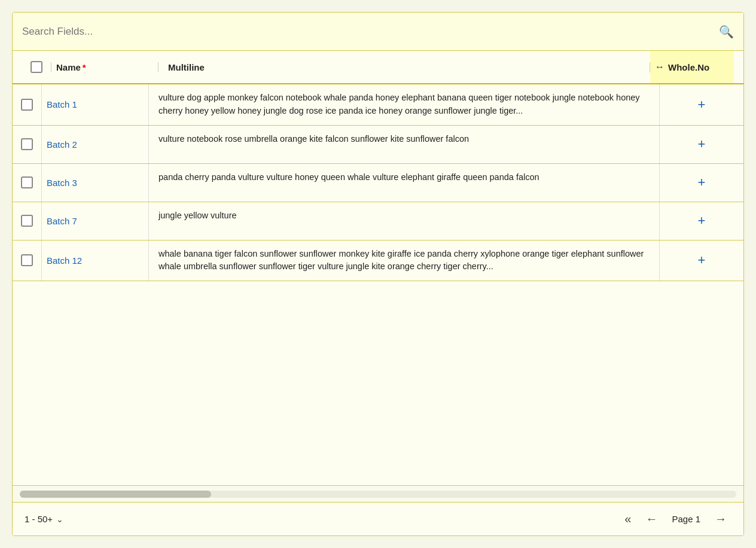  What do you see at coordinates (378, 494) in the screenshot?
I see `scroll-track` at bounding box center [378, 494].